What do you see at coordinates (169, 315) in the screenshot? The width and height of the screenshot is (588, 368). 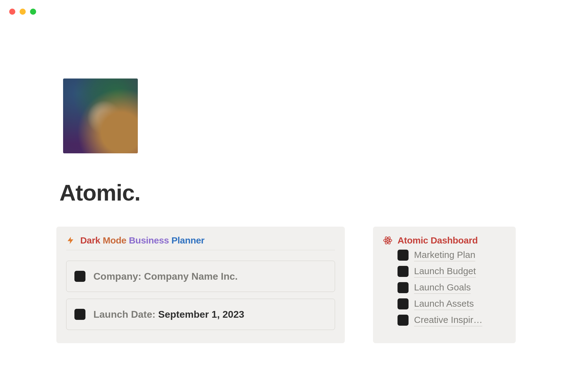 I see `planner-row-text: Launch Date: September 1, 2023` at bounding box center [169, 315].